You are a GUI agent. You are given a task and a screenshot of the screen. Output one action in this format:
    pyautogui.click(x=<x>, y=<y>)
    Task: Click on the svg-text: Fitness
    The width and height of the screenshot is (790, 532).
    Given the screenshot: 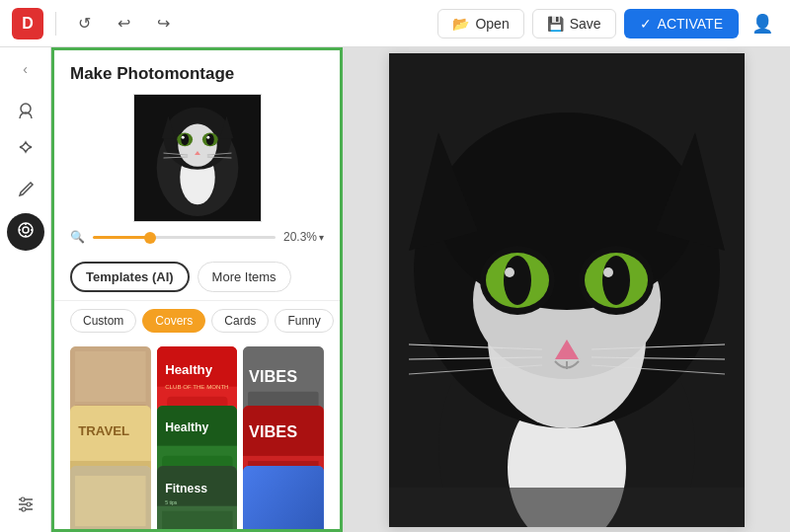 What is the action you would take?
    pyautogui.click(x=186, y=489)
    